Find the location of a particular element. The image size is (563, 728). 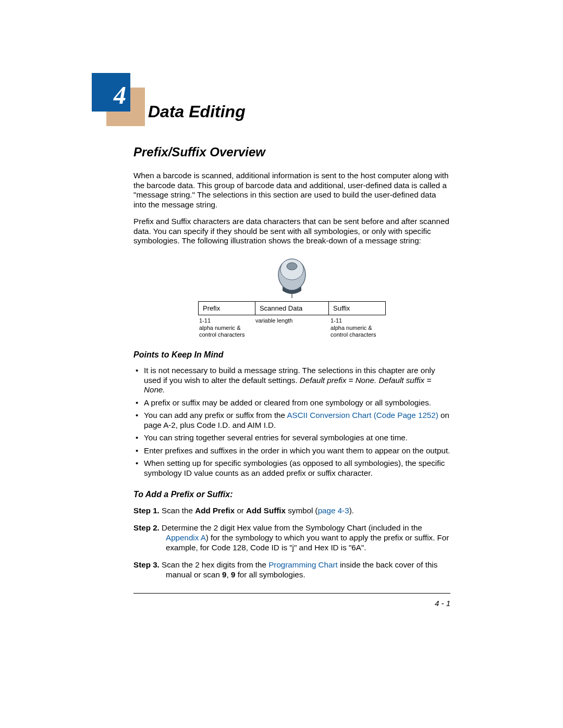

appendix-a-link: Appendix A is located at coordinates (186, 538).